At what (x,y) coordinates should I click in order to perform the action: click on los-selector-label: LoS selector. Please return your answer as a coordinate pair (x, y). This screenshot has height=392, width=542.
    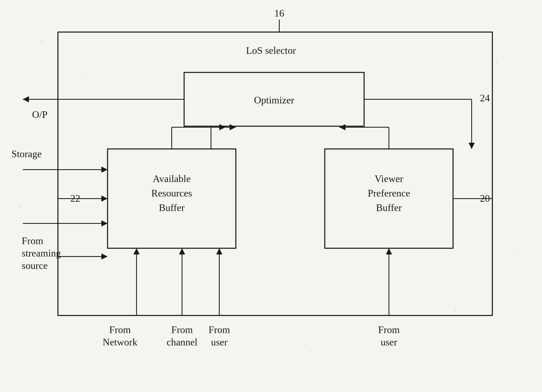
    Looking at the image, I should click on (271, 50).